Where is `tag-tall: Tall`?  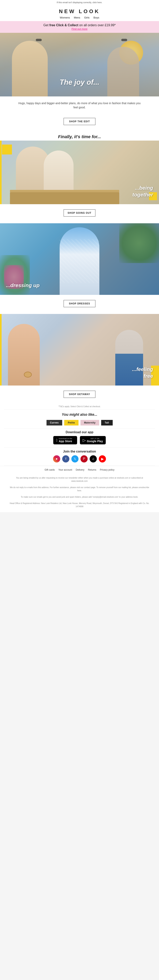 tag-tall: Tall is located at coordinates (107, 423).